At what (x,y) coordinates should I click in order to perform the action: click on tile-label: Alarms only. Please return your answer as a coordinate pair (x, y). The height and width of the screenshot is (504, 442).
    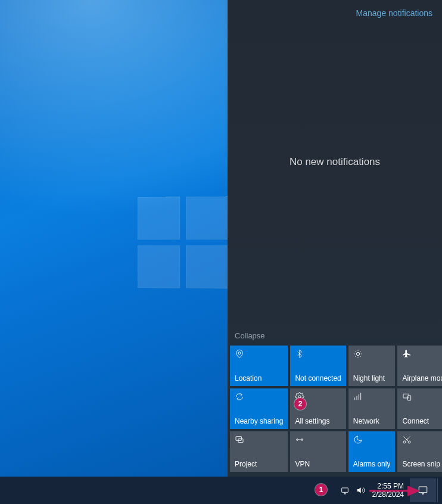
    Looking at the image, I should click on (372, 465).